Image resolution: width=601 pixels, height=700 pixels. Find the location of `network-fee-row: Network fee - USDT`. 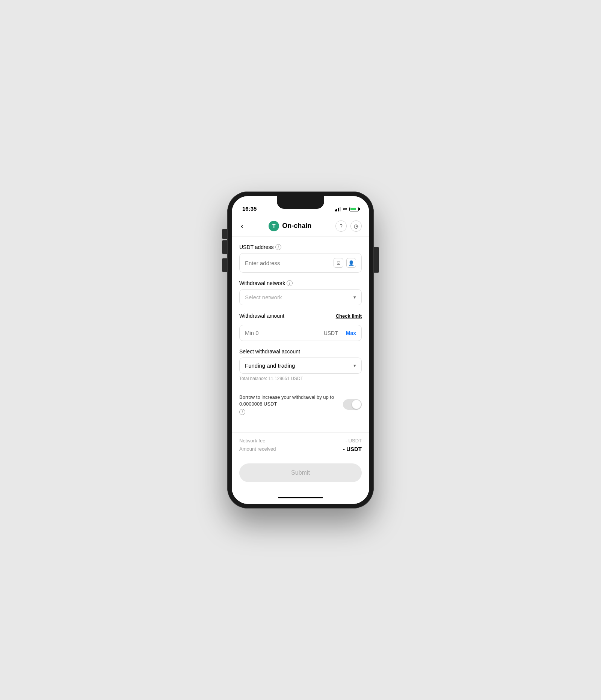

network-fee-row: Network fee - USDT is located at coordinates (300, 441).